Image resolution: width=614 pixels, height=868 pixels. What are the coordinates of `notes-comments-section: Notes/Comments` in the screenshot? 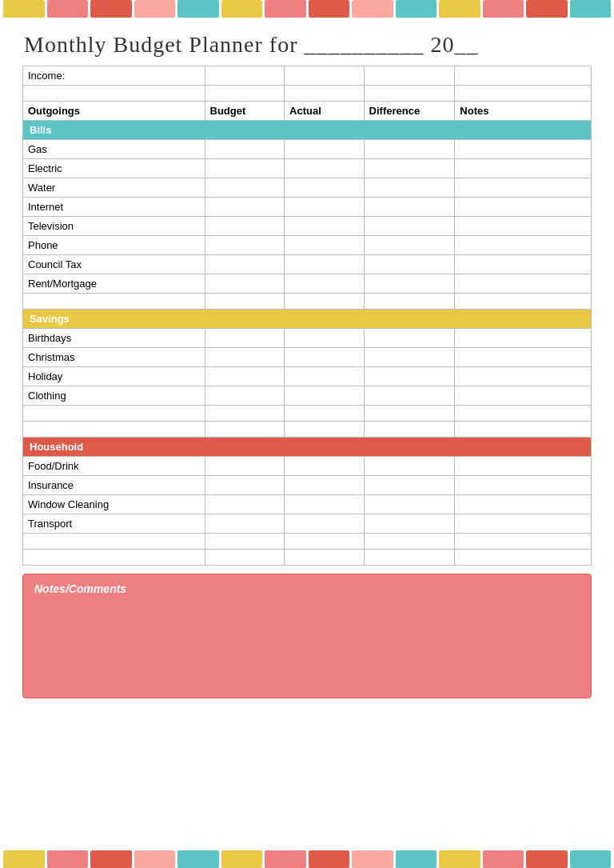 It's located at (307, 636).